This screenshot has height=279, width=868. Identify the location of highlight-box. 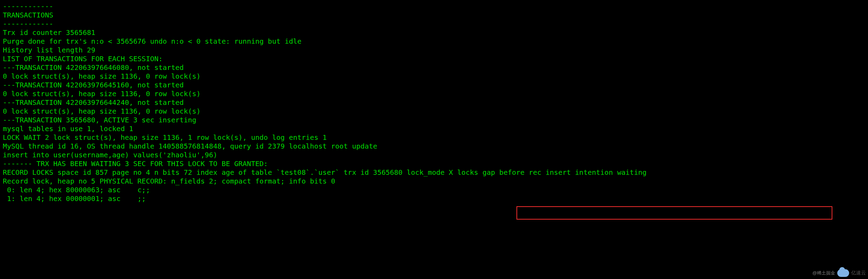
(674, 213).